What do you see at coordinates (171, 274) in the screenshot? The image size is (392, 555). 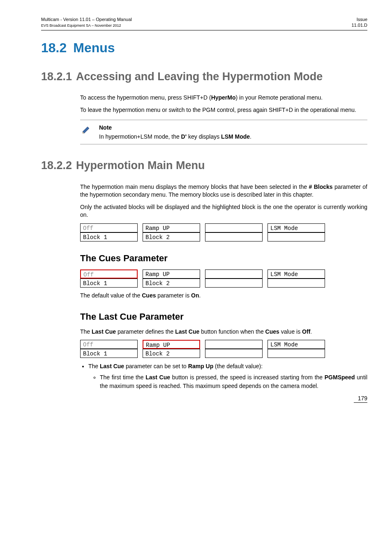 I see `menu2-ramp-up: Ramp UP` at bounding box center [171, 274].